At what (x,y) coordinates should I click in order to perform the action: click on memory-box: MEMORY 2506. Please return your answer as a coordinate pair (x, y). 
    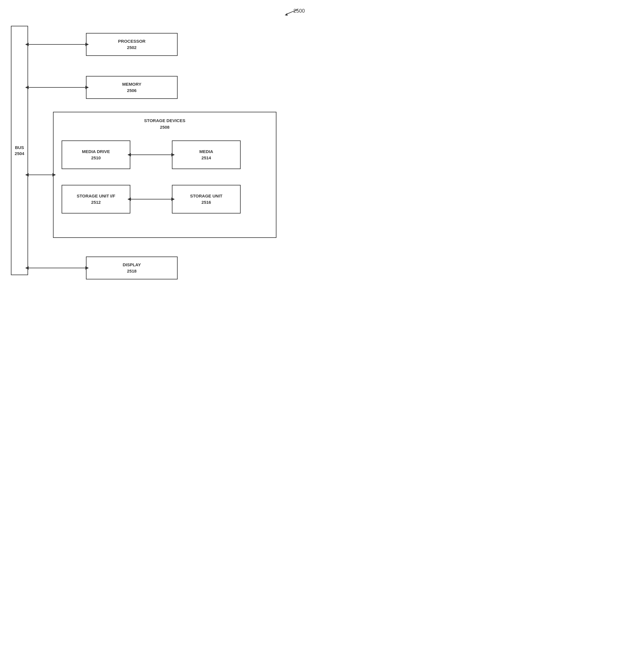
    Looking at the image, I should click on (132, 88).